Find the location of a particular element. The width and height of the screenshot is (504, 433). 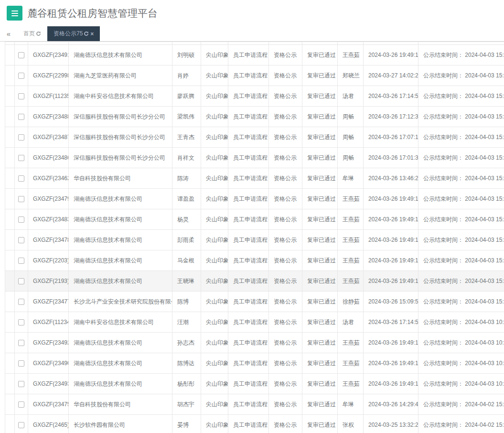

cell-end-time: 公示结束时间： 2024-04-03 15:41:38 is located at coordinates (461, 158).